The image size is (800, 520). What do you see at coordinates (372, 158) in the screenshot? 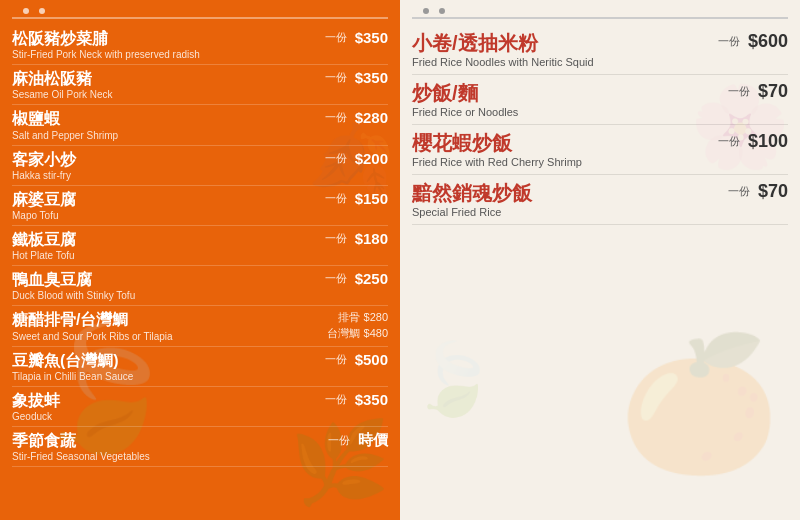
I see `price-label: $200` at bounding box center [372, 158].